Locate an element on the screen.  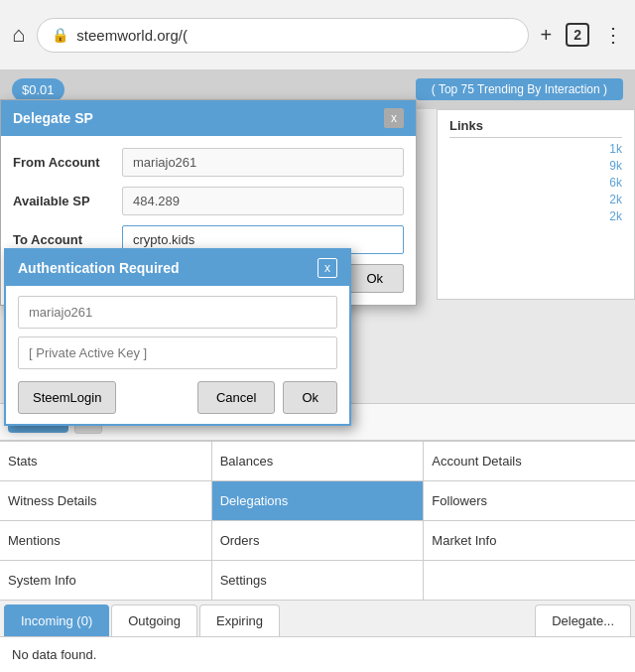
tab-count: 2 is located at coordinates (577, 35).